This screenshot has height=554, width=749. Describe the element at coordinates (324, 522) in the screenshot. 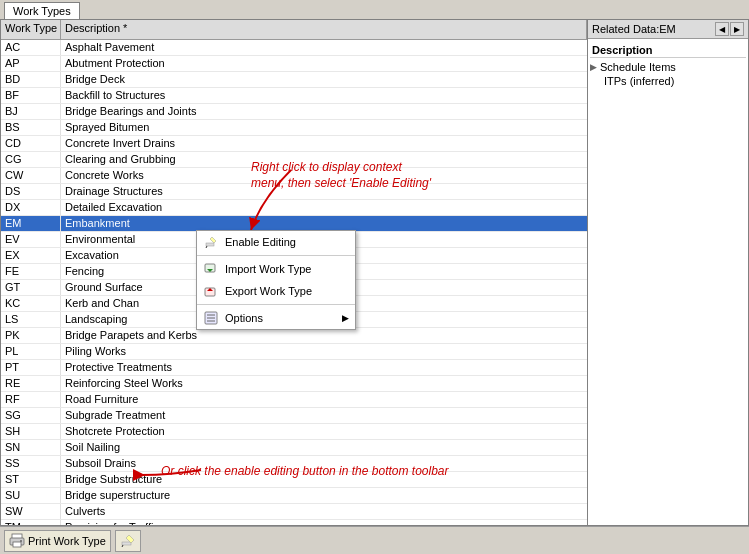

I see `description-cell: Provision for Traffic` at that location.